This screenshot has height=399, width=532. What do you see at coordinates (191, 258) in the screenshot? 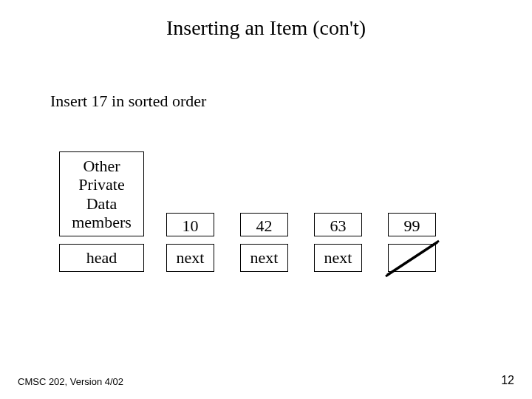
I see `node-next-1: next` at bounding box center [191, 258].